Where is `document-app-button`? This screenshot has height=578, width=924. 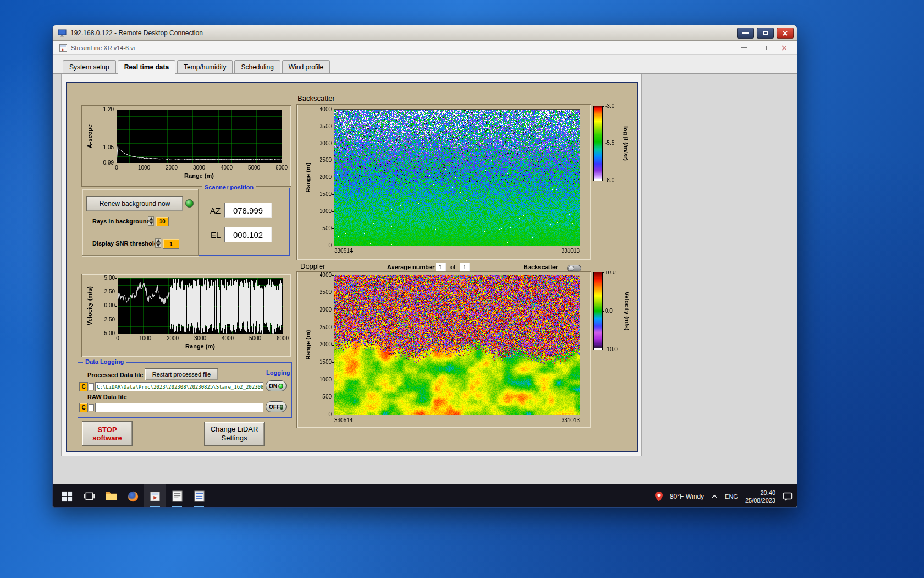 document-app-button is located at coordinates (199, 496).